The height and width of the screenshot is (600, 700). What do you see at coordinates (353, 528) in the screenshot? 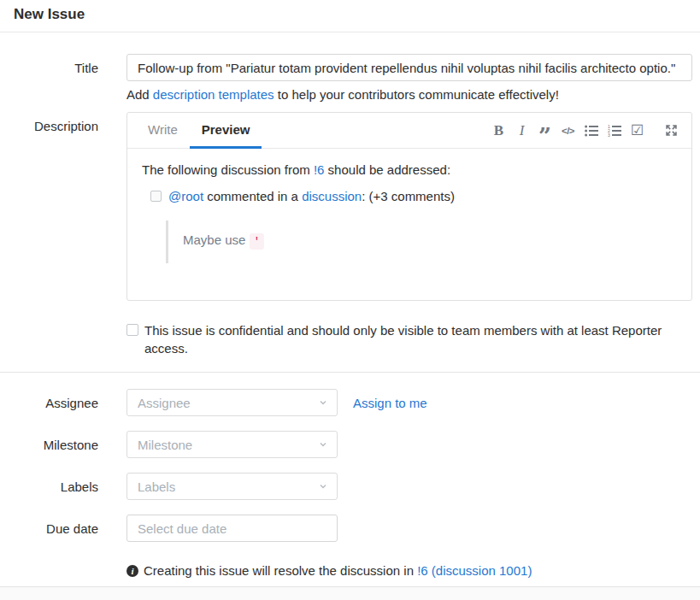
I see `due-date-row: Due date` at bounding box center [353, 528].